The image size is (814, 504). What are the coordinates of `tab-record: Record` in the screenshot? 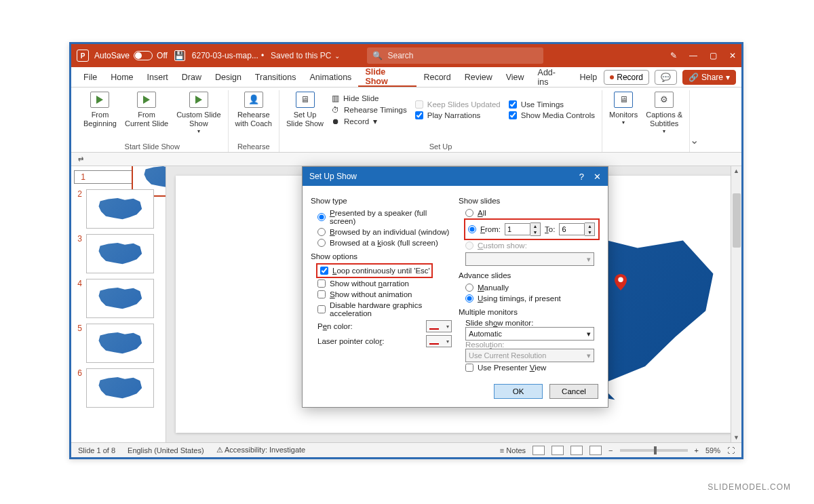 It's located at (437, 77).